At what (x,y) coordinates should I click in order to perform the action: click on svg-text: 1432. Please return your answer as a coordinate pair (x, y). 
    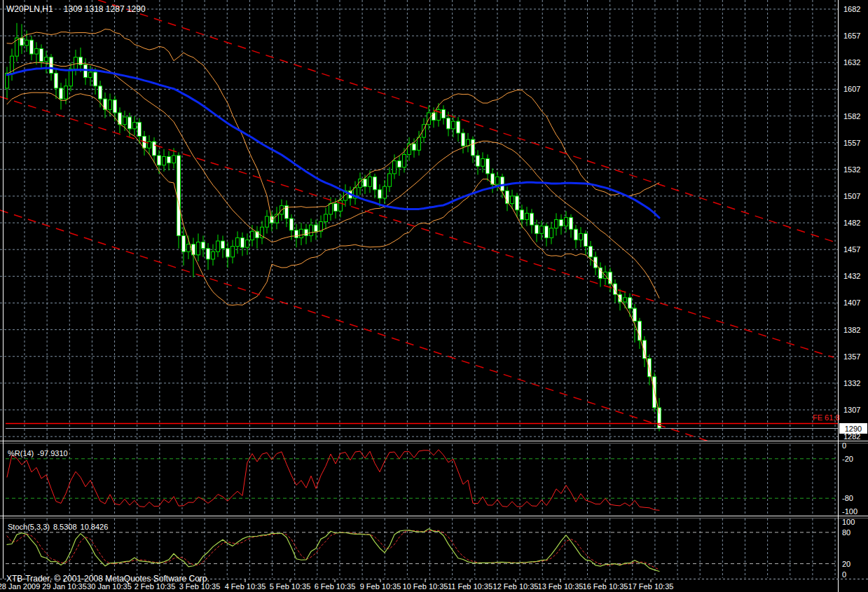
    Looking at the image, I should click on (852, 276).